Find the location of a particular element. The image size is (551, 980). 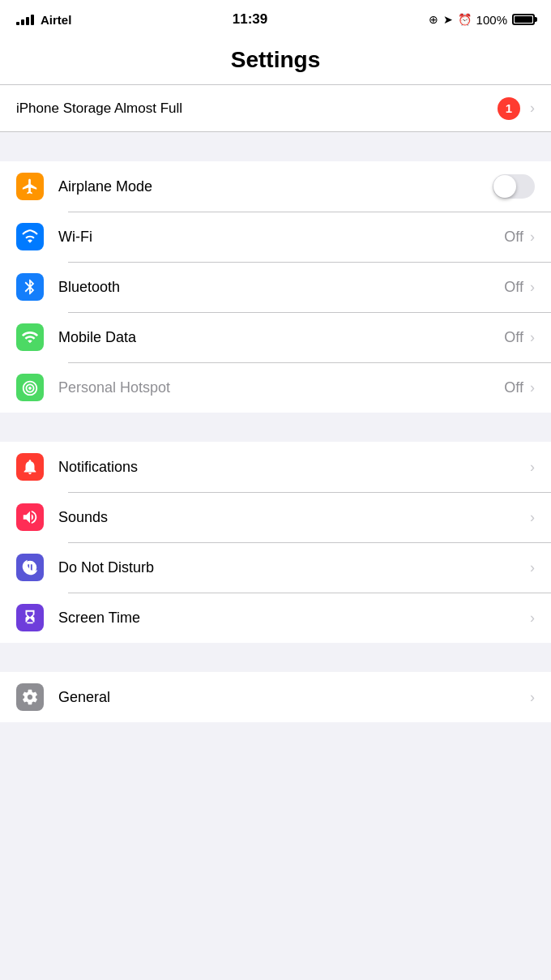

notifications-icon is located at coordinates (30, 467).